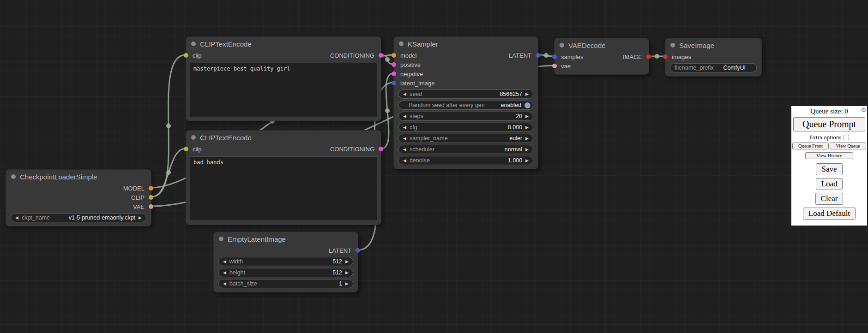 This screenshot has width=868, height=333. What do you see at coordinates (665, 57) in the screenshot?
I see `images-input-pin` at bounding box center [665, 57].